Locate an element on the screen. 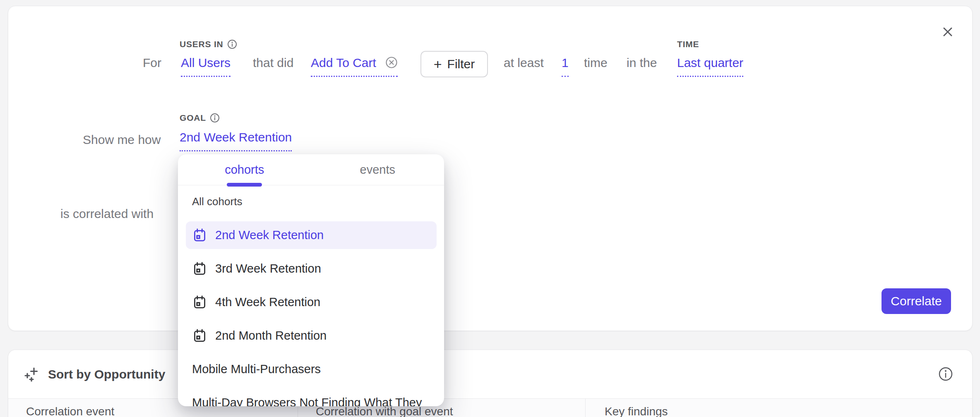 The width and height of the screenshot is (980, 417). sort-by-opportunity-button: Sort by Opportunity is located at coordinates (94, 374).